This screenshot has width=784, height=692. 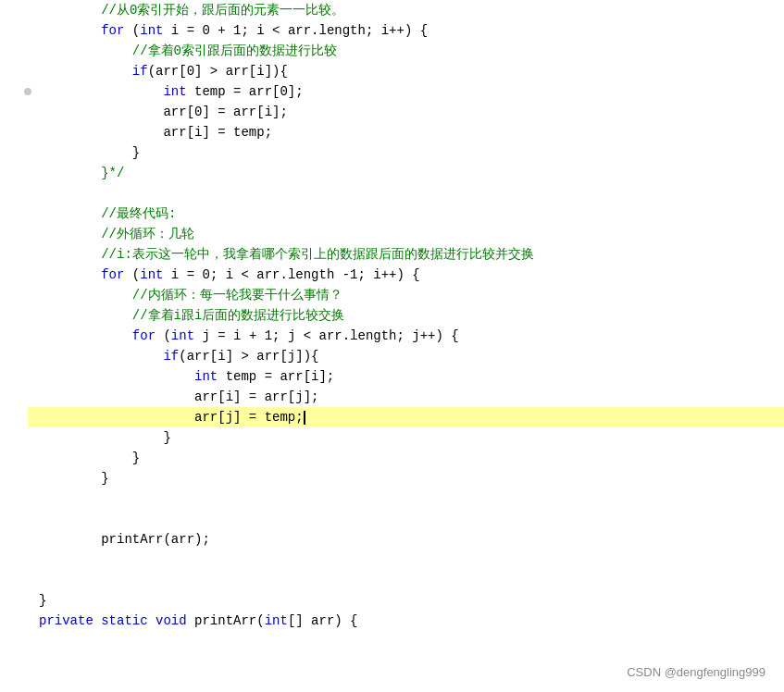 What do you see at coordinates (405, 51) in the screenshot?
I see `line-content: //拿着0索引跟后面的数据进行比较` at bounding box center [405, 51].